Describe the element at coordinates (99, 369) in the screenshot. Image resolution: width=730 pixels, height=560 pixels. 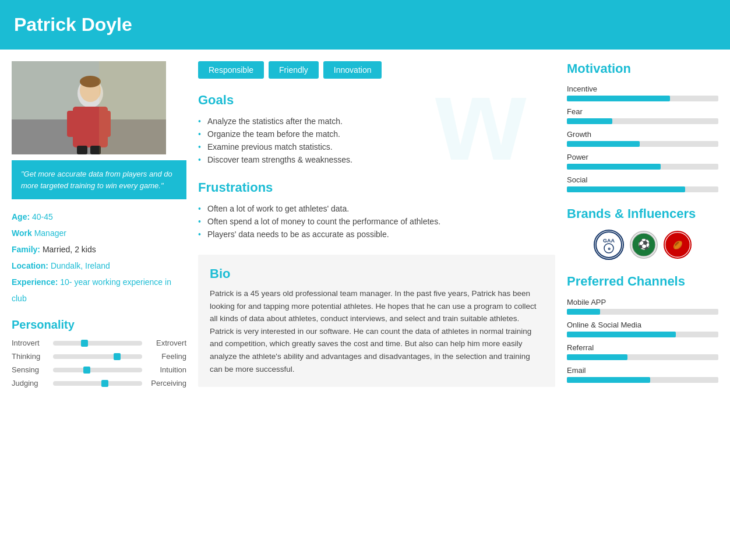
I see `slider-row: SensingIntuition` at that location.